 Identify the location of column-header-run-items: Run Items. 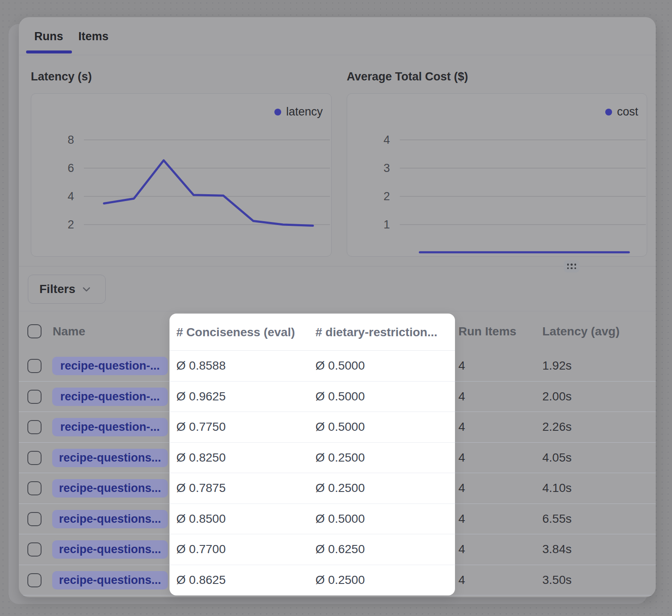
(487, 331).